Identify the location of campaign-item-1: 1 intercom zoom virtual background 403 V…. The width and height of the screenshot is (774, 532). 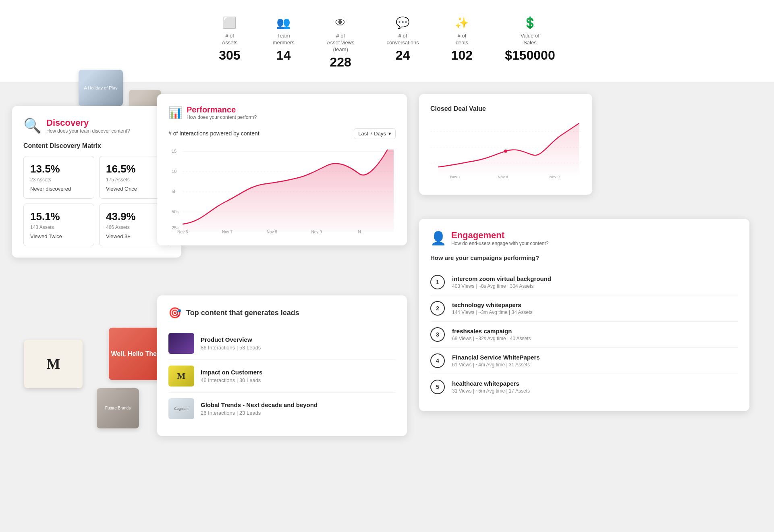
(584, 282).